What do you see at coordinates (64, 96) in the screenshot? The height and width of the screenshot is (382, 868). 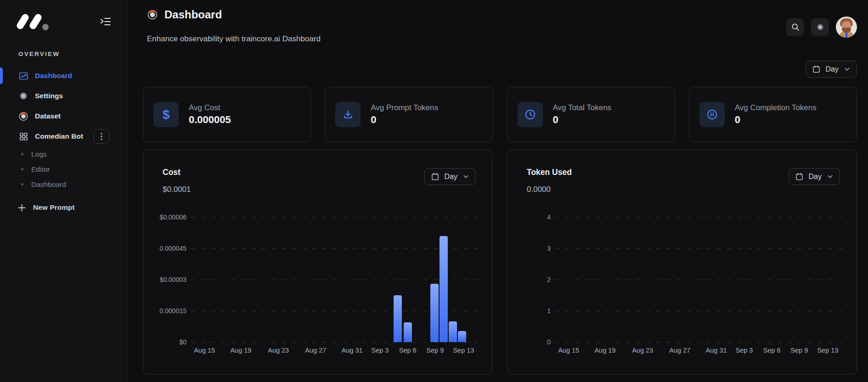 I see `sidebar-item-settings: Settings` at bounding box center [64, 96].